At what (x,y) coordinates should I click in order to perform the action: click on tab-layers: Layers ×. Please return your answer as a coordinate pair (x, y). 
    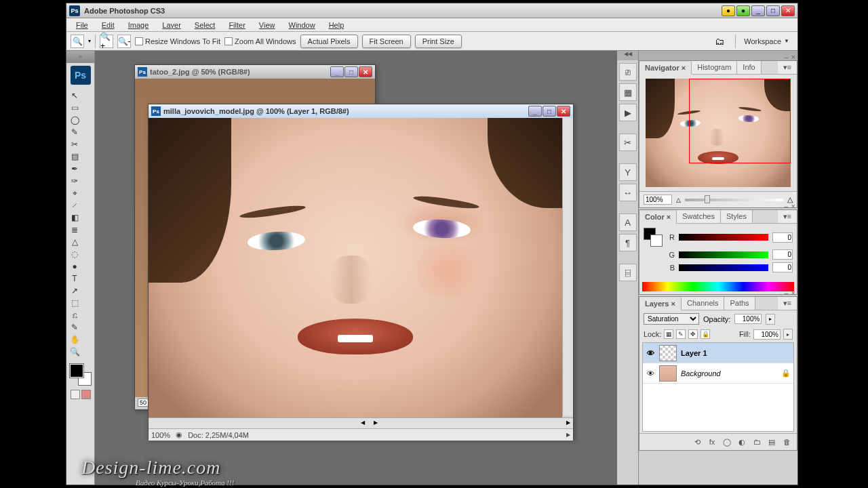
    Looking at the image, I should click on (660, 304).